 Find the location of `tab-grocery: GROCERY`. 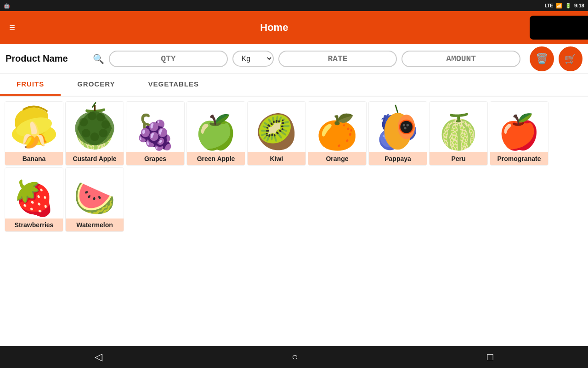

tab-grocery: GROCERY is located at coordinates (96, 85).